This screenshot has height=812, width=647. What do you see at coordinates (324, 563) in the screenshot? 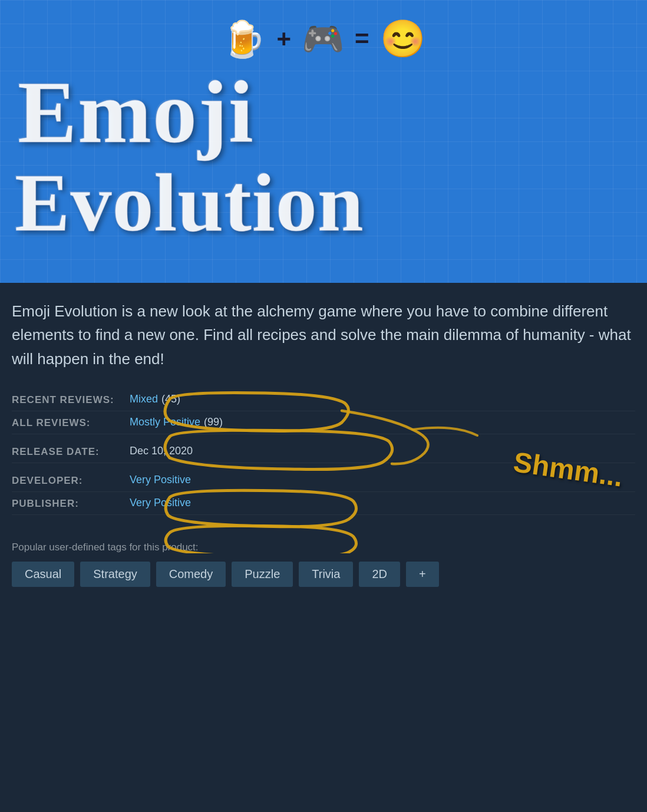
I see `tags-section: Popular user-defined tags for this produ…` at bounding box center [324, 563].